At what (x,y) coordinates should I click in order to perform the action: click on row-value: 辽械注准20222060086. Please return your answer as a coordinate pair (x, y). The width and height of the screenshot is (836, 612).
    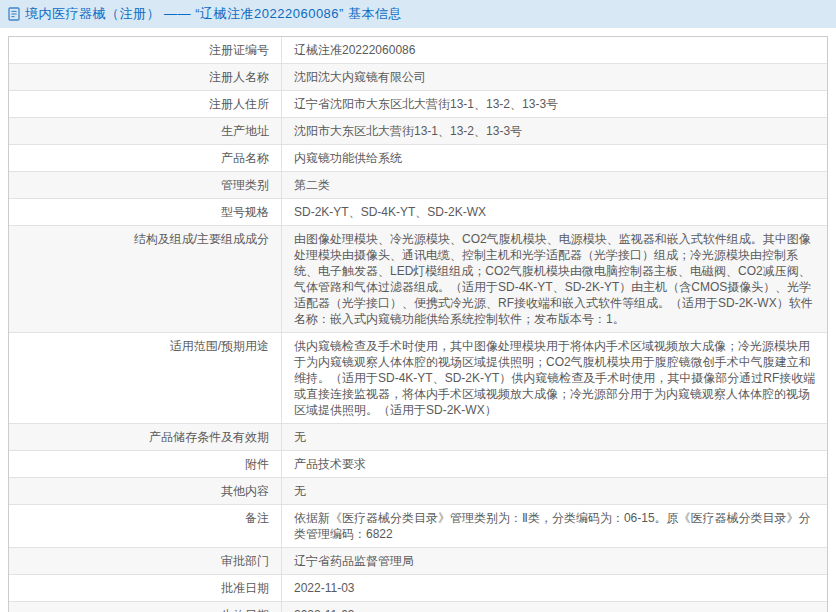
    Looking at the image, I should click on (554, 50).